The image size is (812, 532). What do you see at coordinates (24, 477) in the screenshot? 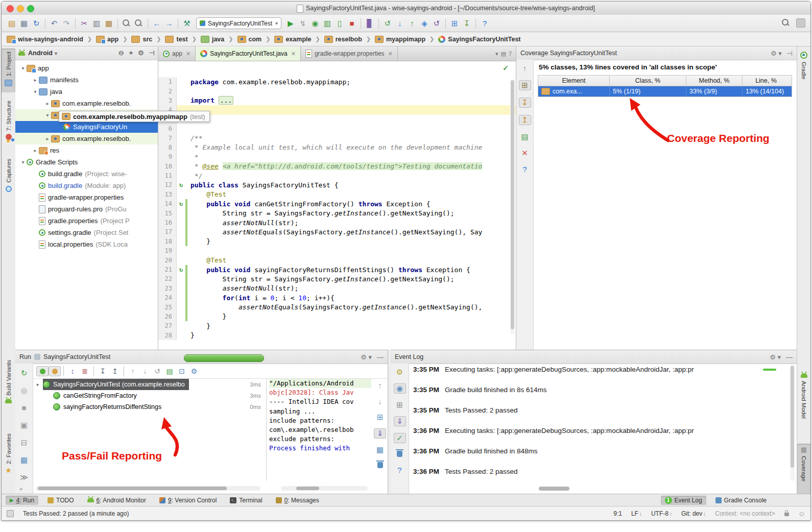
I see `more-actions-icon: ≫` at bounding box center [24, 477].